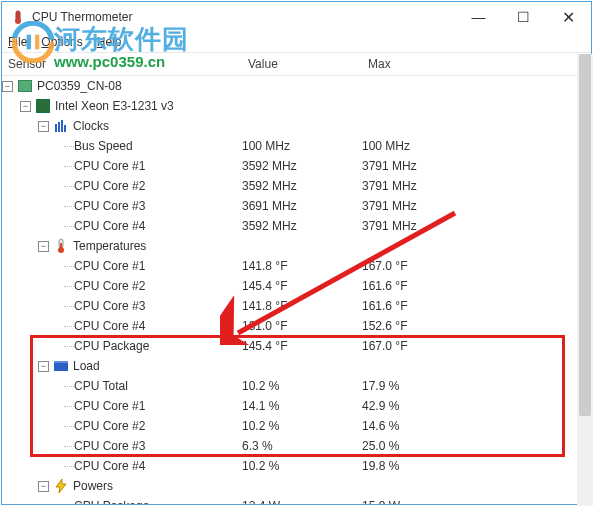 The image size is (593, 506). Describe the element at coordinates (86, 366) in the screenshot. I see `node-label: Load` at that location.